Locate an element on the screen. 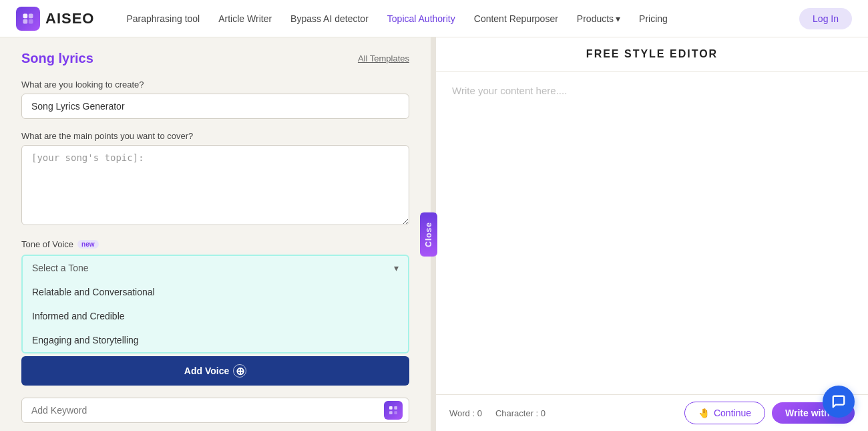  panel-title: Song lyrics is located at coordinates (57, 59).